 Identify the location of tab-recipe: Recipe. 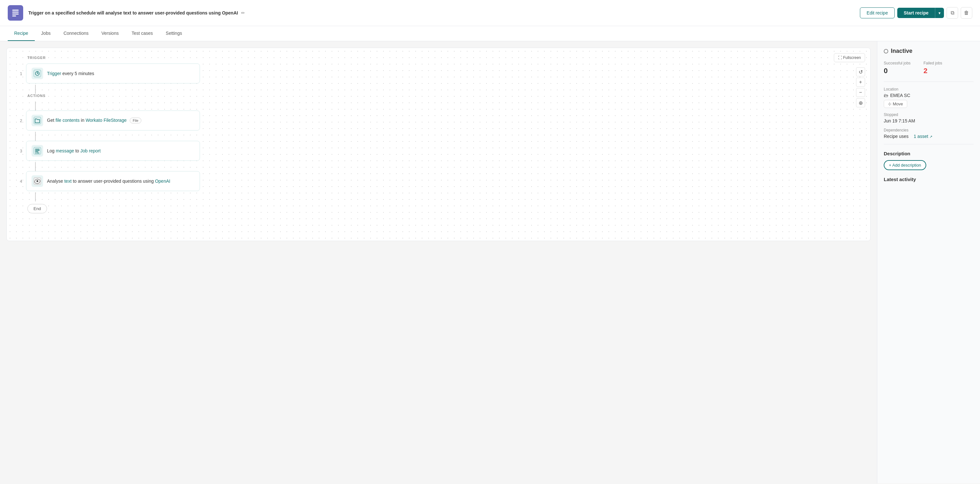
(21, 34).